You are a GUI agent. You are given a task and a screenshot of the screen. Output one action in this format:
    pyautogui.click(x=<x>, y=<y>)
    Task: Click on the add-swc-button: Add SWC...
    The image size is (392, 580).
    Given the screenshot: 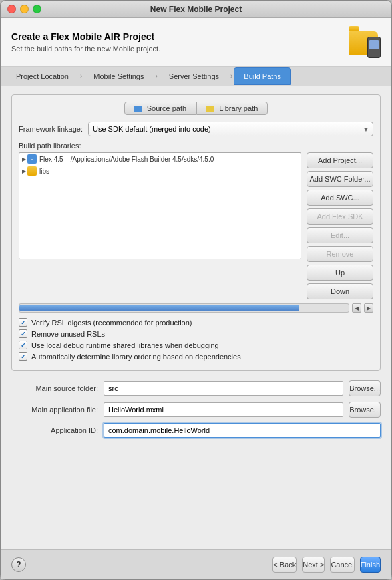 What is the action you would take?
    pyautogui.click(x=340, y=198)
    